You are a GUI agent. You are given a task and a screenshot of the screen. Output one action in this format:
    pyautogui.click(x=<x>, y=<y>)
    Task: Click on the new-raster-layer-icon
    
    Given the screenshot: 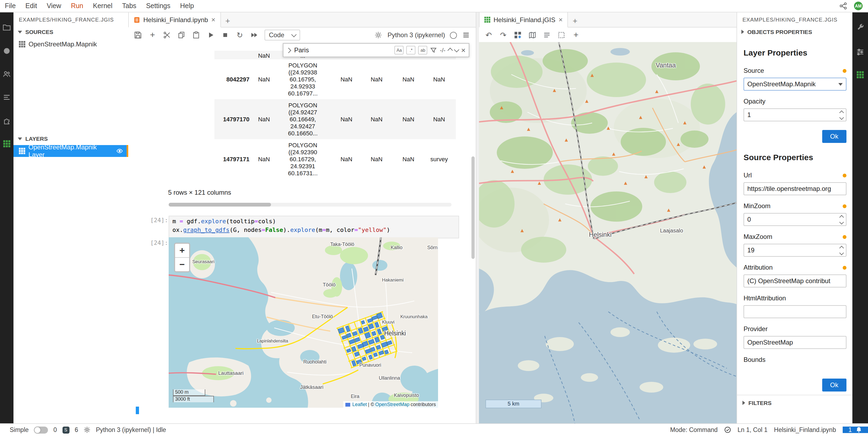 What is the action you would take?
    pyautogui.click(x=518, y=35)
    